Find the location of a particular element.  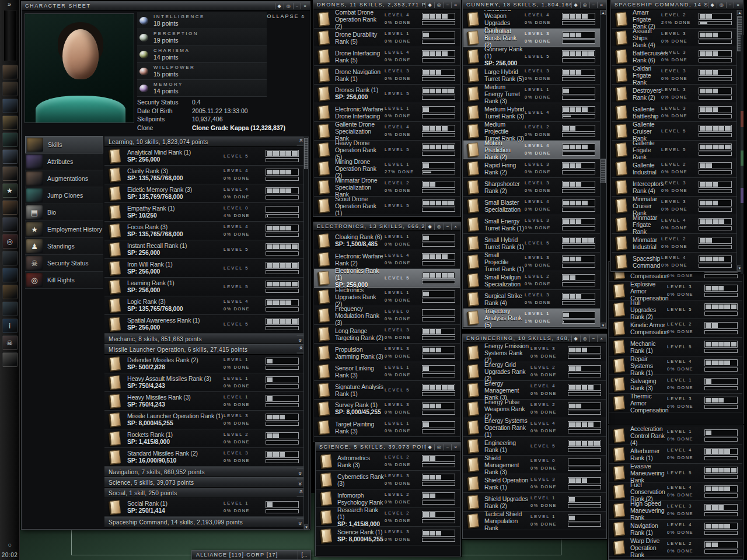

sidebar-tab-jump-clones: Jump Clones is located at coordinates (64, 196).